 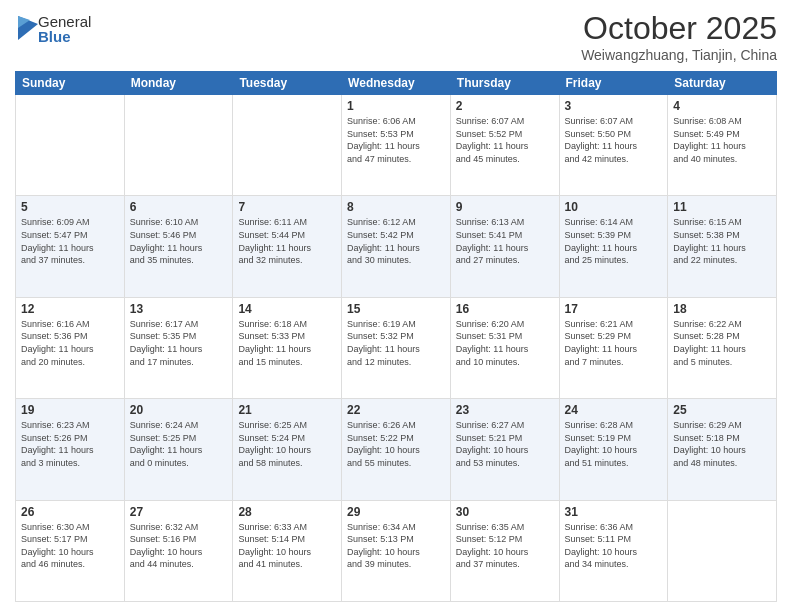 What do you see at coordinates (396, 348) in the screenshot?
I see `calendar-cell: 15Sunrise: 6:19 AM Sunset: 5:32 PM Dayli…` at bounding box center [396, 348].